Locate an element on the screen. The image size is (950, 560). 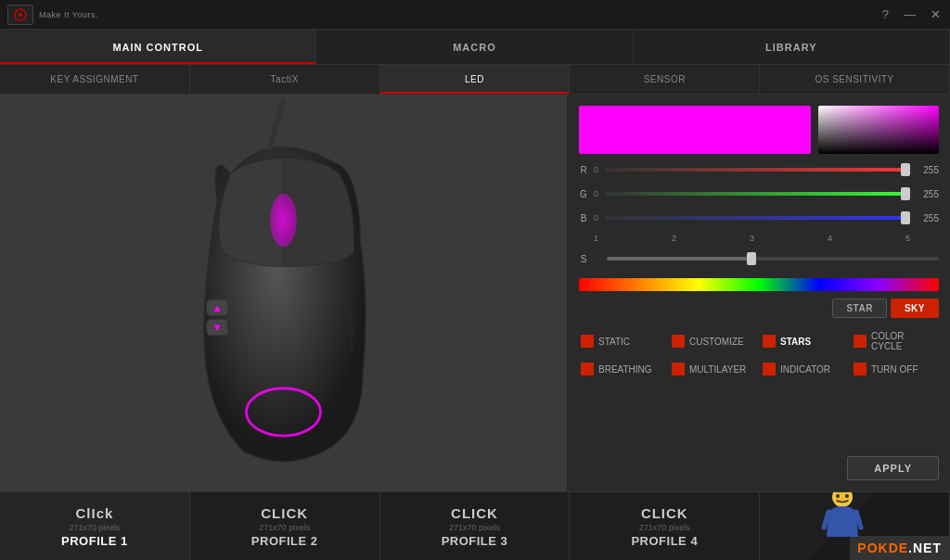
subtab-led: LED is located at coordinates (475, 80).